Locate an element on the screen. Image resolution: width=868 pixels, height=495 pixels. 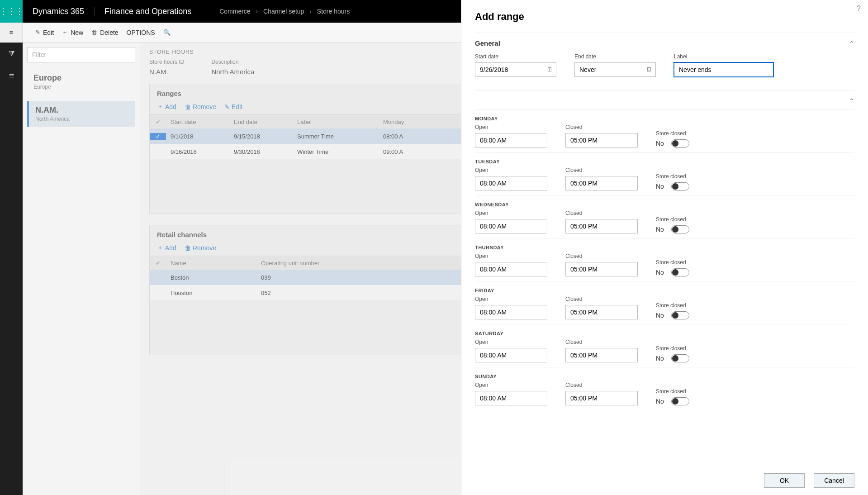
day-heading: TUESDAY is located at coordinates (665, 162).